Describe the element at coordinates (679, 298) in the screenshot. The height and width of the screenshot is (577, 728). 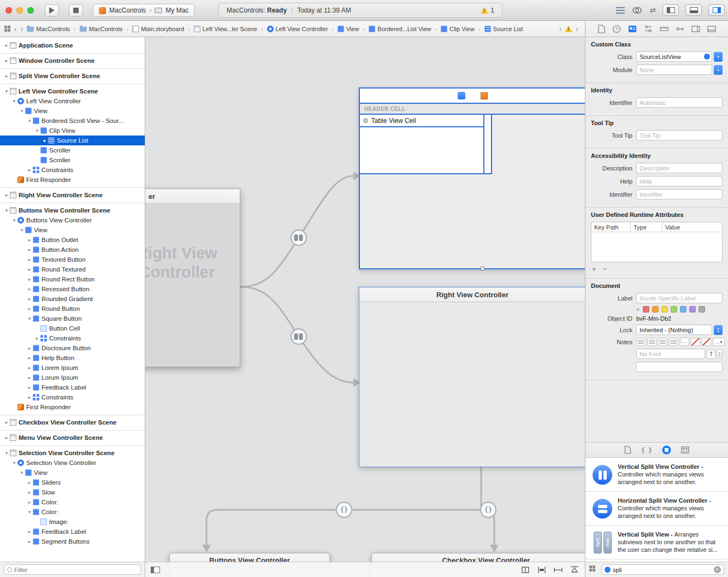
I see `document-label-field` at that location.